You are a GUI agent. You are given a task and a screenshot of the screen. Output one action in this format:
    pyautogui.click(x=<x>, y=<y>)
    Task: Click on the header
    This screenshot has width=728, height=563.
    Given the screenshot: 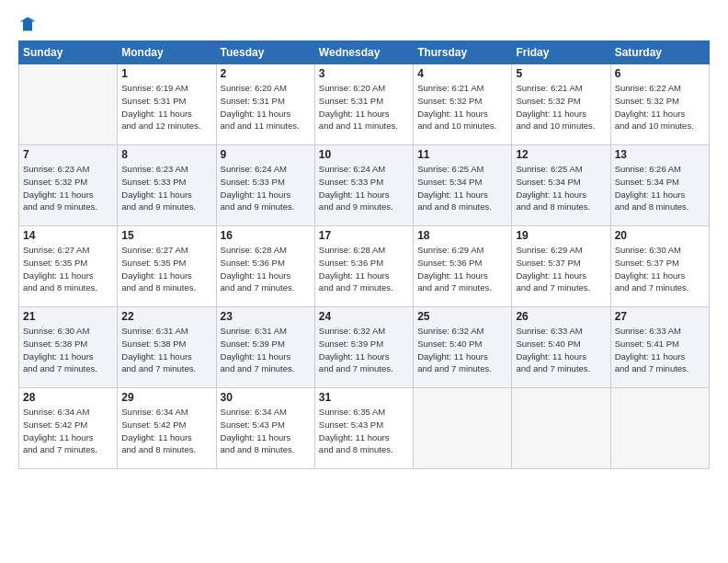 What is the action you would take?
    pyautogui.click(x=364, y=24)
    